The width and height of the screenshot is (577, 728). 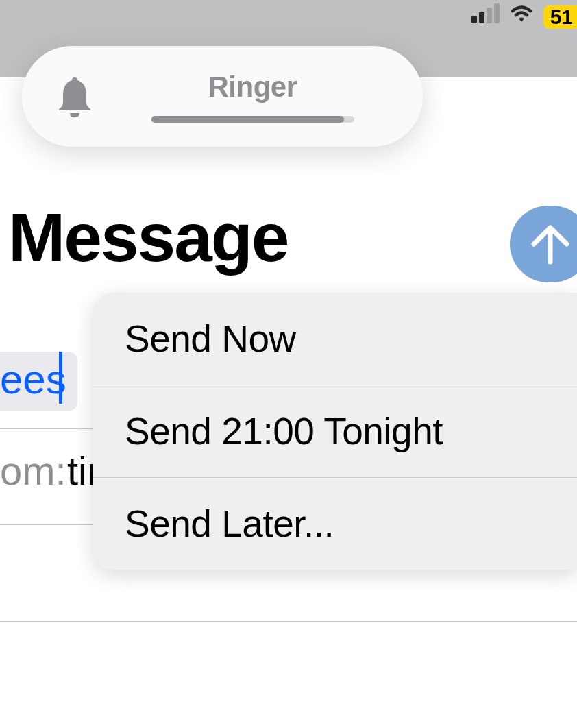 I want to click on send-now-option: Send Now, so click(x=335, y=339).